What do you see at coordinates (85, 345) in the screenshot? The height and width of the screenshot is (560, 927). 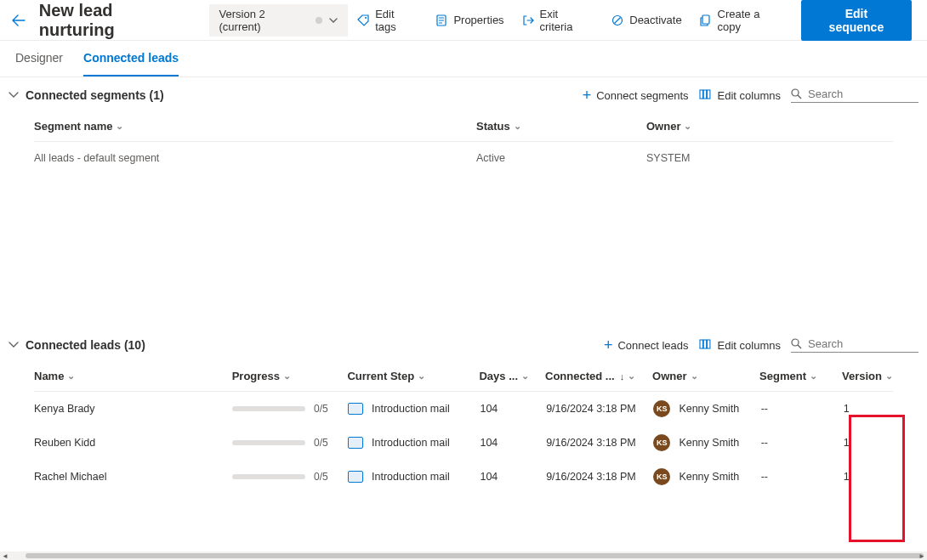 I see `leads-title: Connected leads (10)` at bounding box center [85, 345].